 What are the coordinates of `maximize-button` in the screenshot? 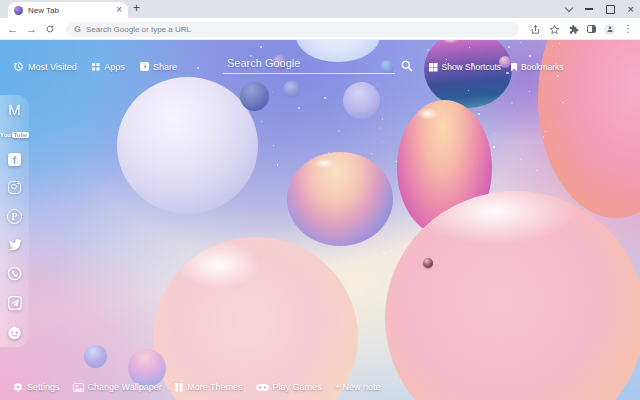 It's located at (610, 10).